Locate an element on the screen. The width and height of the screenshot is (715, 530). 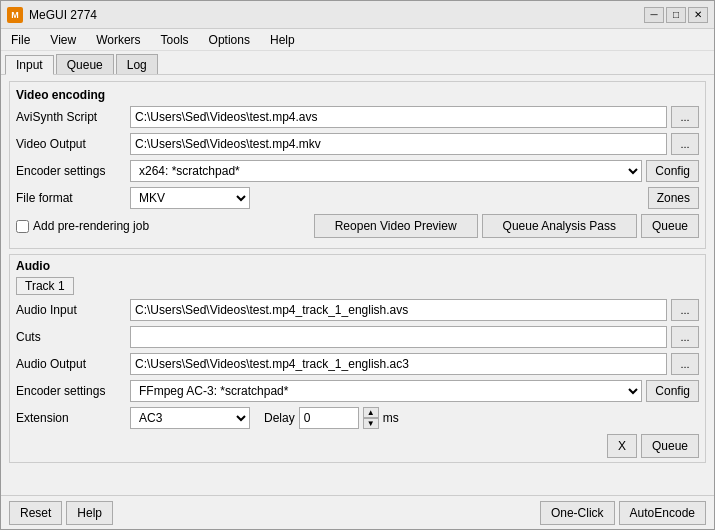
add-pre-rendering-label: Add pre-rendering job is located at coordinates (91, 226).